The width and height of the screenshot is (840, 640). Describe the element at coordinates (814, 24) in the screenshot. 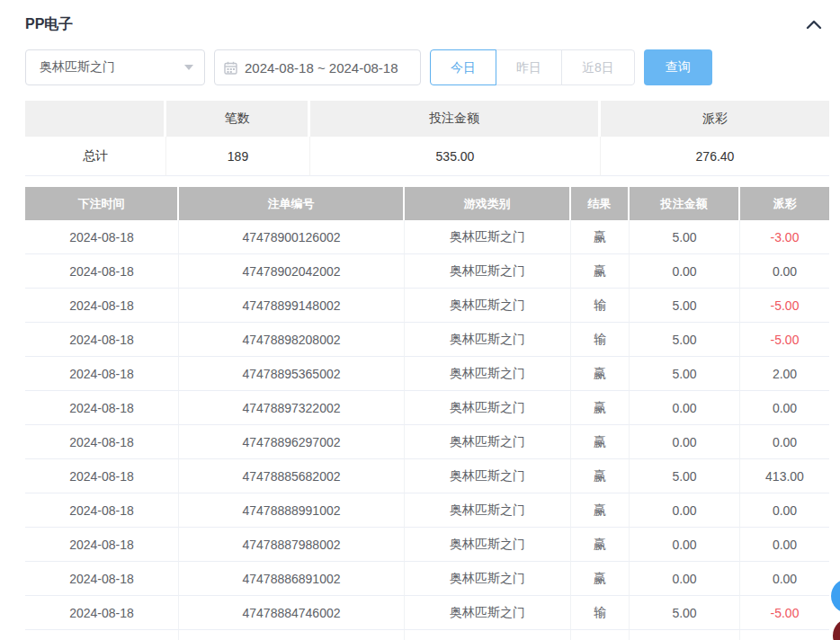

I see `chevron-up-icon` at that location.